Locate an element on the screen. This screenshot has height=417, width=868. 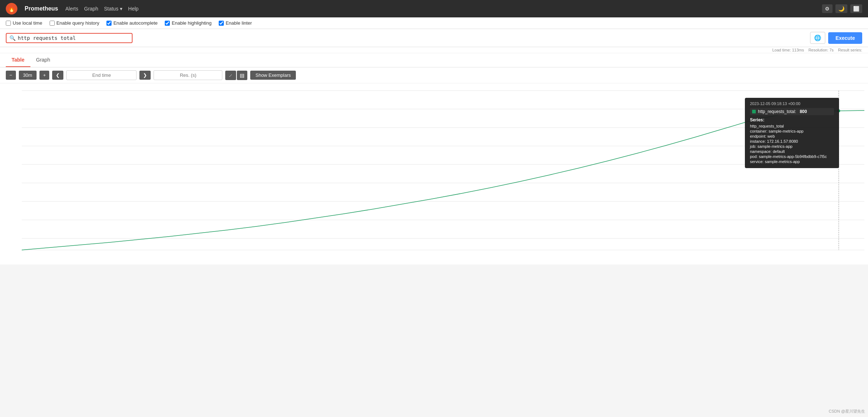
enable-autocomplete-label: Enable autocomplete is located at coordinates (135, 23).